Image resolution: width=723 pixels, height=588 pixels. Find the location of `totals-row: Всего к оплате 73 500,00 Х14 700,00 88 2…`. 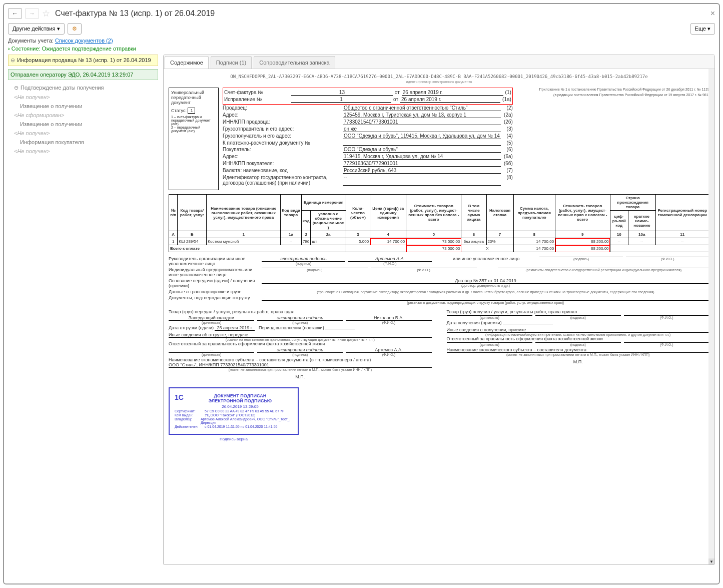

totals-row: Всего к оплате 73 500,00 Х14 700,00 88 2… is located at coordinates (439, 249).